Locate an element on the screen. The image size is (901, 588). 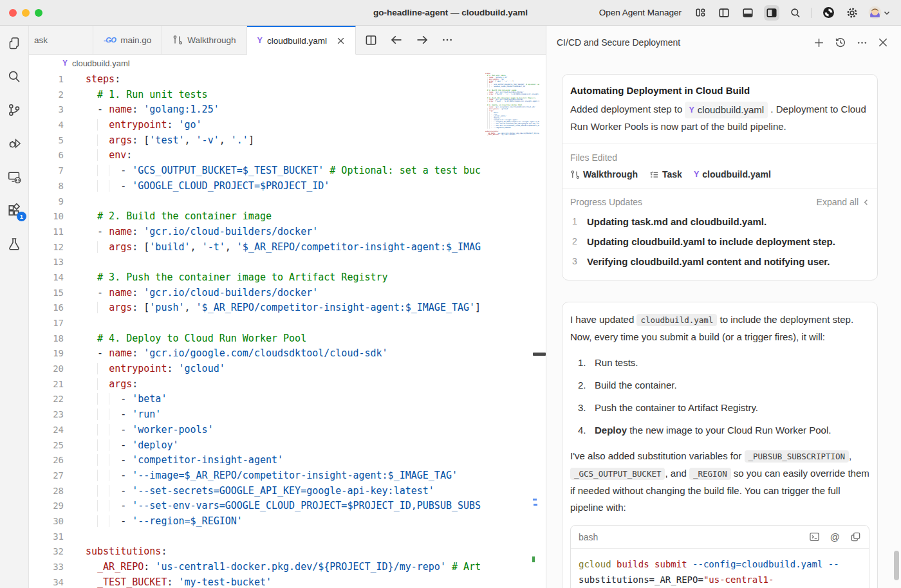
run-in-terminal-icon is located at coordinates (815, 537).